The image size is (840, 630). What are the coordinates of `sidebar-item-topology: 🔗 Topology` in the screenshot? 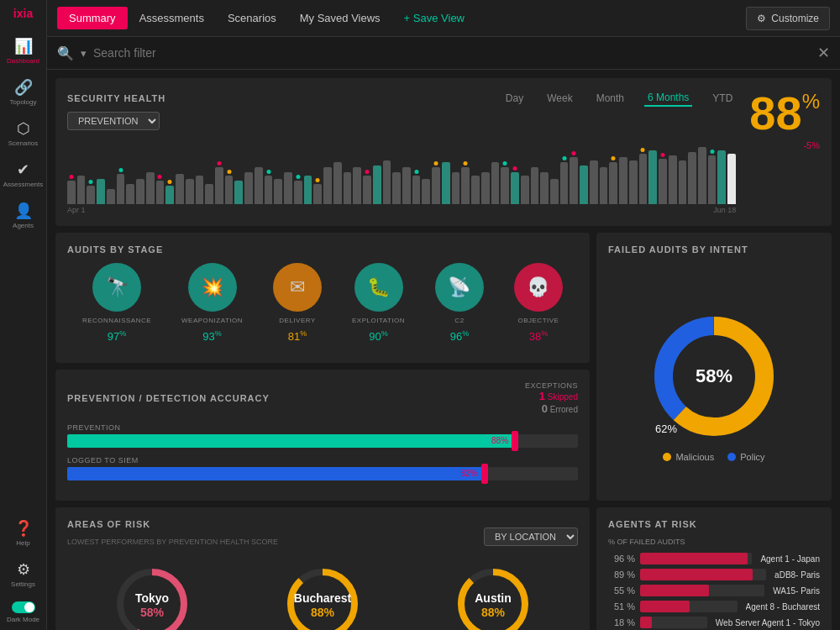 It's located at (24, 92).